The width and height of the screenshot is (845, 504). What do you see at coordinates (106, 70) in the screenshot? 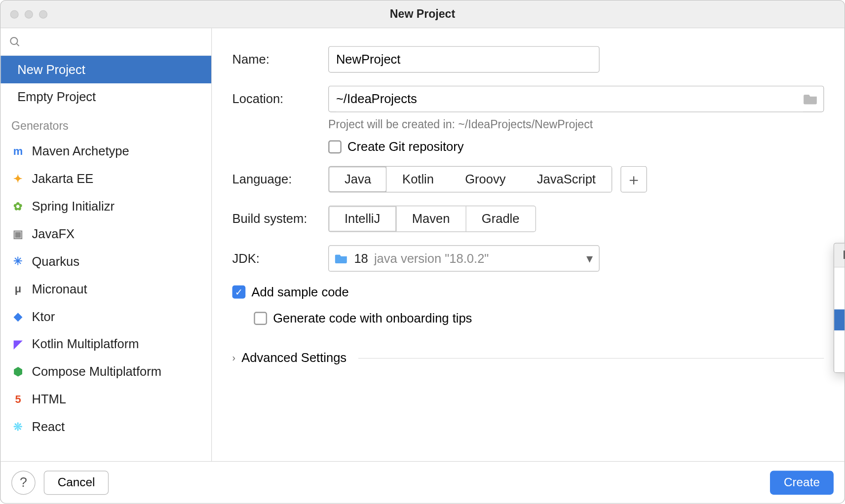
I see `sidebar-item-new-project: New Project` at bounding box center [106, 70].